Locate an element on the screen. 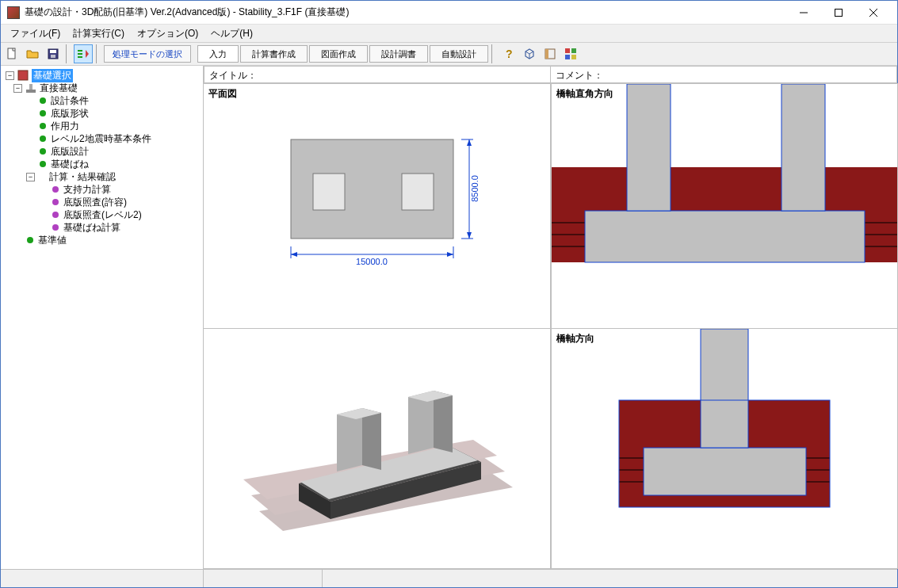  tab-design-report: 設計調書 is located at coordinates (399, 54).